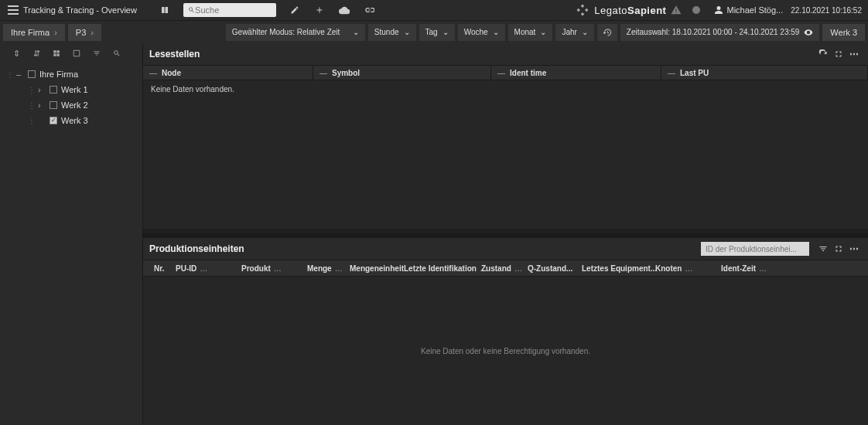  What do you see at coordinates (531, 32) in the screenshot?
I see `time-month-button: Monat⌄` at bounding box center [531, 32].